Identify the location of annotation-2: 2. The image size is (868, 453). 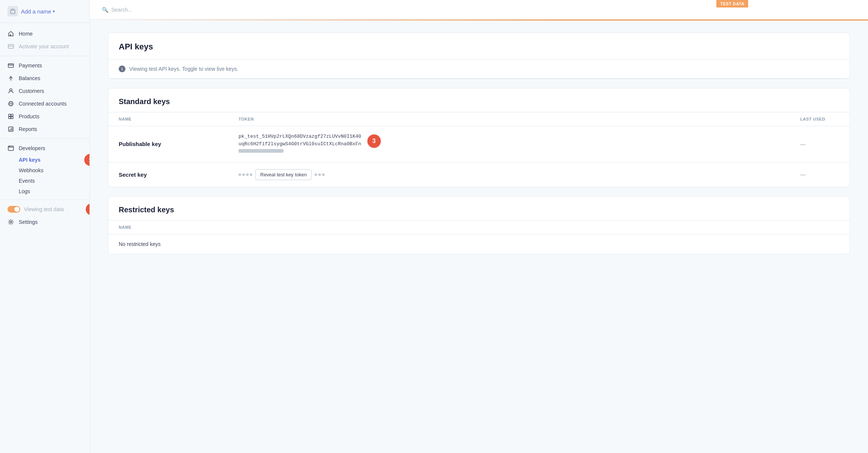
(88, 209).